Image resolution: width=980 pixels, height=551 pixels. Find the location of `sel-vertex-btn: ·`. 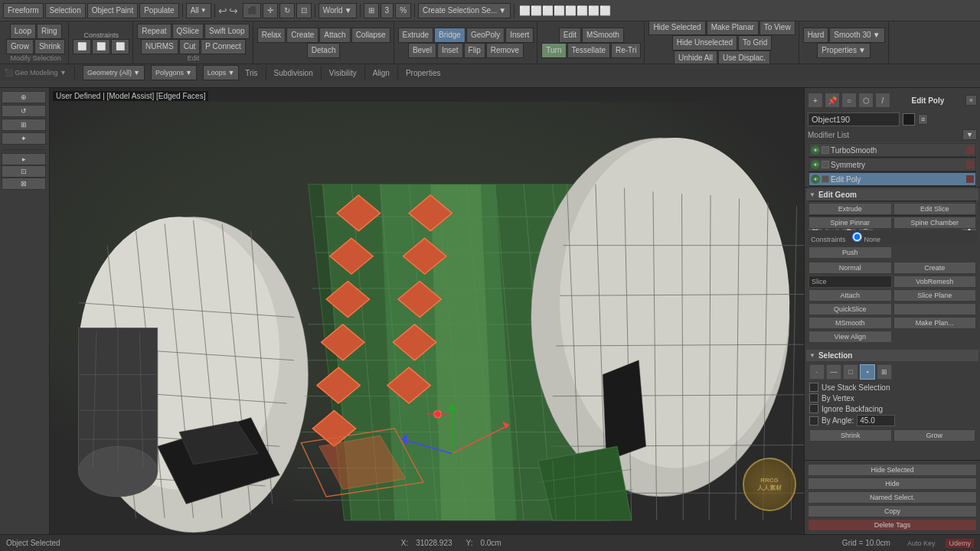

sel-vertex-btn: · is located at coordinates (817, 372).